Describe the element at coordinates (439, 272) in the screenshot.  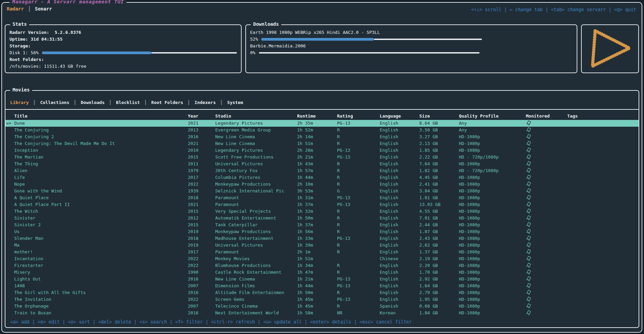
I see `movie-cell-size: 1.70 GB` at that location.